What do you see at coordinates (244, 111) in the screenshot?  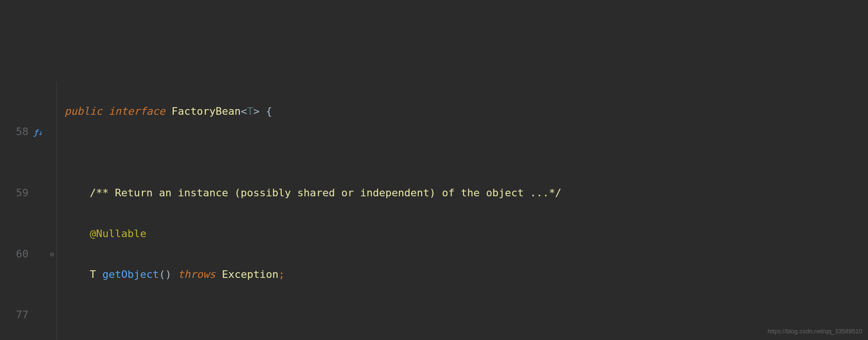 I see `angle-bracket: <` at bounding box center [244, 111].